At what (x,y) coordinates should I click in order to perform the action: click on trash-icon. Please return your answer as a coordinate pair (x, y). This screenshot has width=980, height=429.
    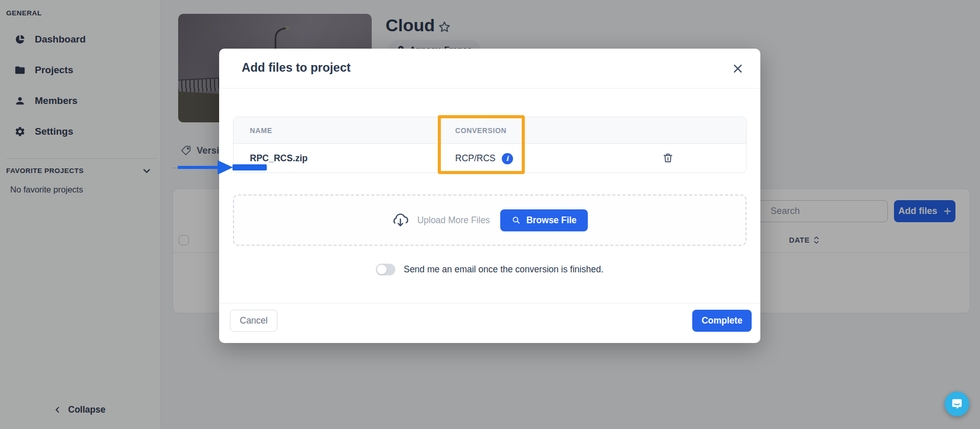
    Looking at the image, I should click on (668, 158).